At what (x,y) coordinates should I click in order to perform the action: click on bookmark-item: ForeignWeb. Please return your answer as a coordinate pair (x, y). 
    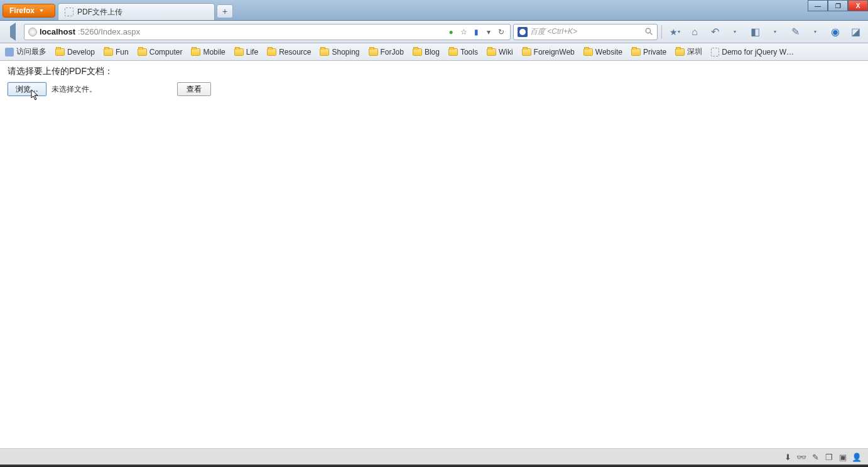
    Looking at the image, I should click on (548, 52).